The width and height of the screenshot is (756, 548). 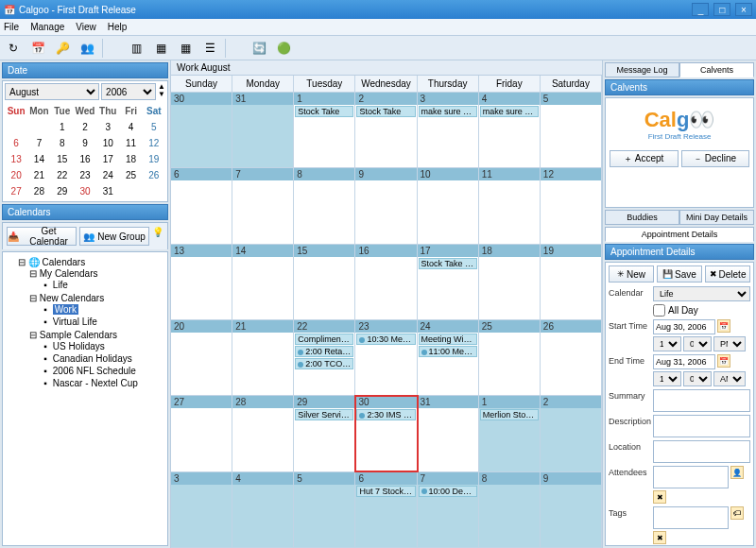 What do you see at coordinates (85, 151) in the screenshot?
I see `mini-calendar: SunMonTueWedThuFriSat 123456789101112131…` at bounding box center [85, 151].